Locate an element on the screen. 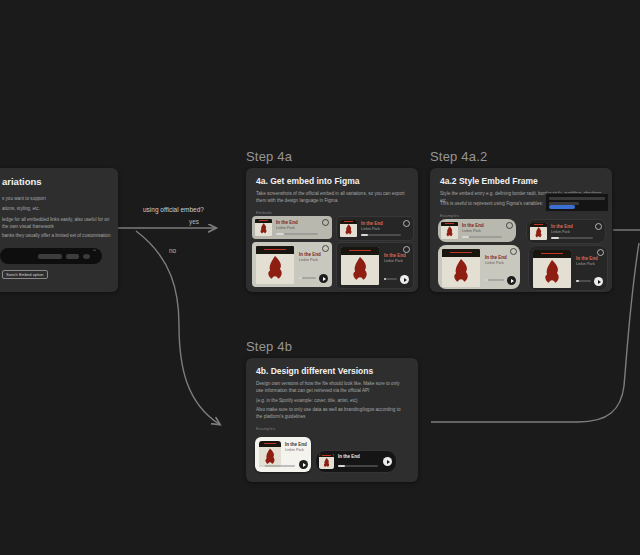 The height and width of the screenshot is (555, 640). card-4a-title: 4a. Get embed into Figma is located at coordinates (308, 181).